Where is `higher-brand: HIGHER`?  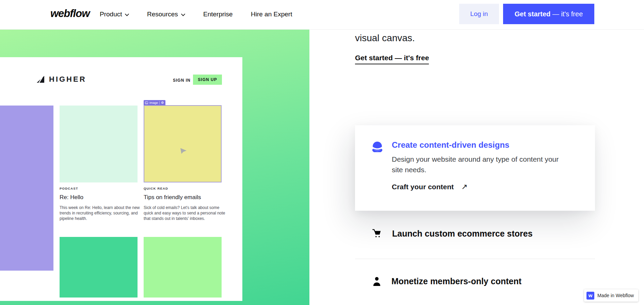 higher-brand: HIGHER is located at coordinates (62, 79).